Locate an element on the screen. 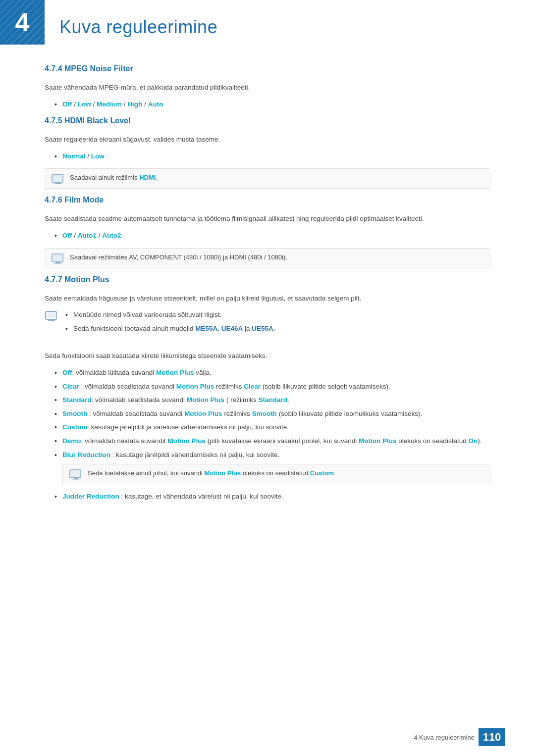 Image resolution: width=535 pixels, height=756 pixels. page-footer: 4 Kuva reguleerimine 110 is located at coordinates (460, 737).